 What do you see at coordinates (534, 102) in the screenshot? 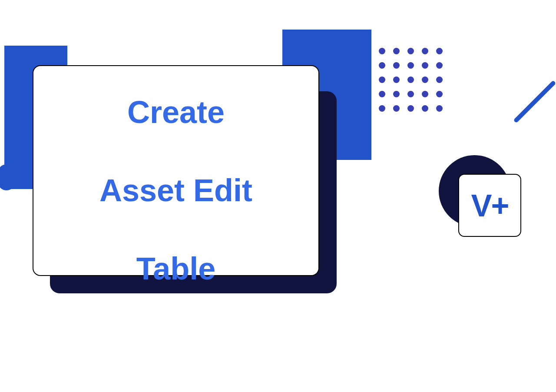
I see `decorative-diagonal-line` at bounding box center [534, 102].